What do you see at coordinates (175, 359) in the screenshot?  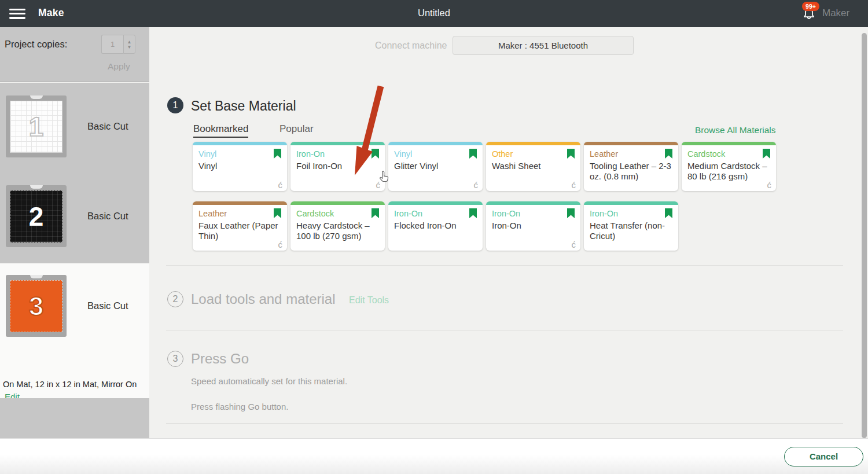 I see `step-3-number: 3` at bounding box center [175, 359].